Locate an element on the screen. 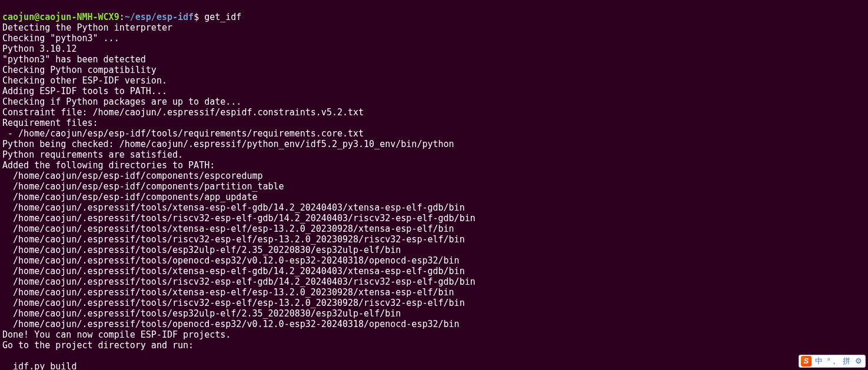 This screenshot has height=370, width=868. ime-mode-toggle: 拼 is located at coordinates (846, 361).